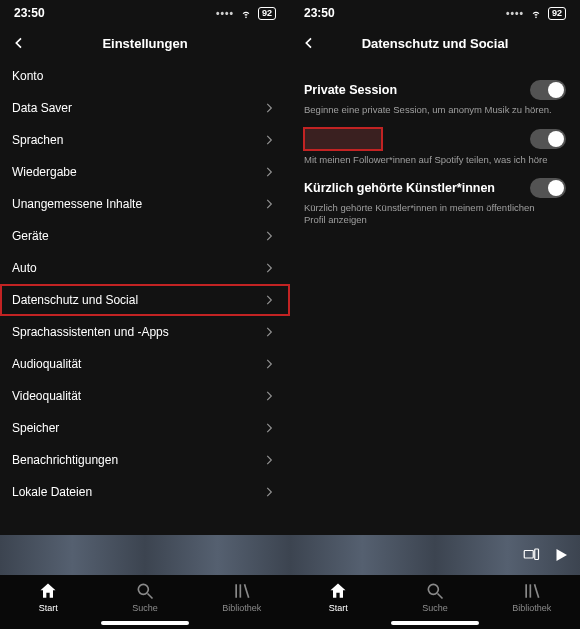 This screenshot has height=629, width=580. I want to click on recent-artists-row: Kürzlich gehörte Künstler*innen, so click(435, 188).